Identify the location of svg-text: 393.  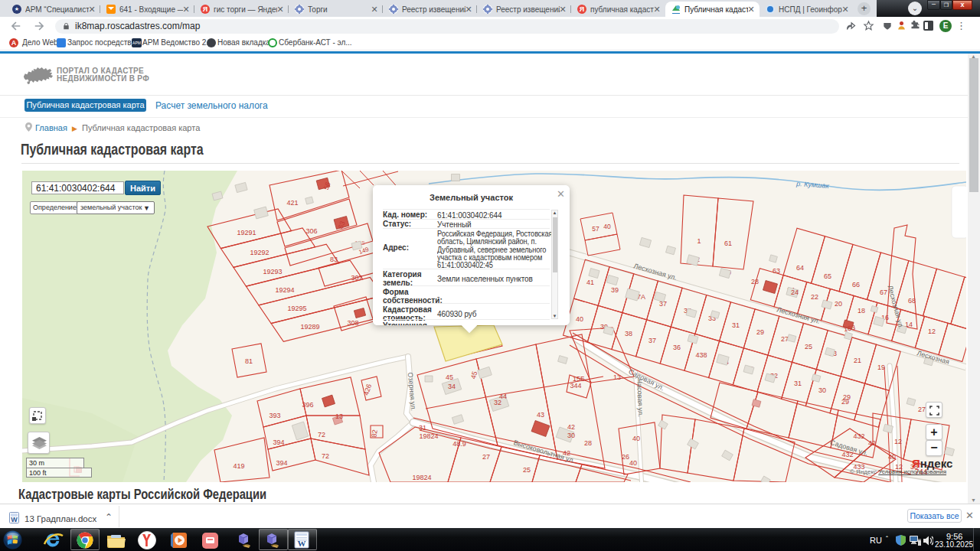
(274, 416).